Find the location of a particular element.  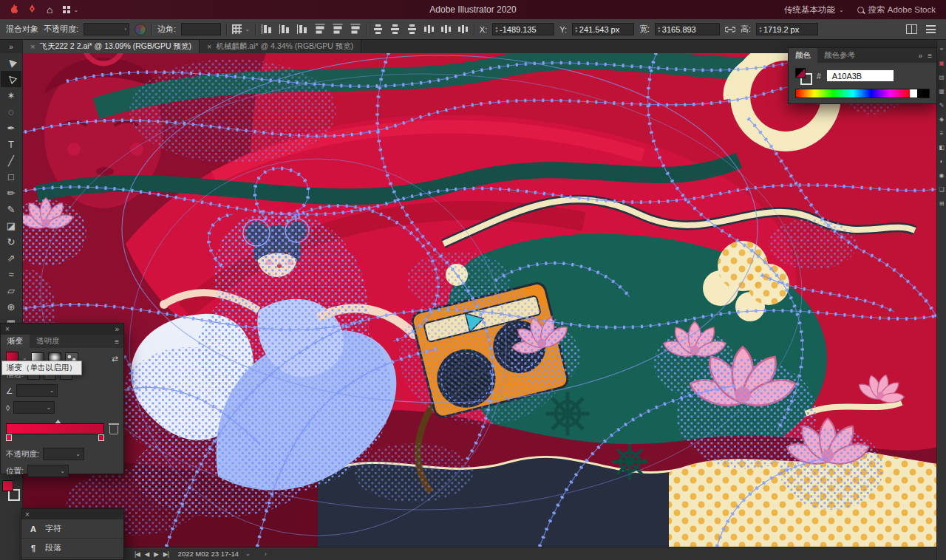

symbols-panel-icon: ◈ is located at coordinates (942, 120).